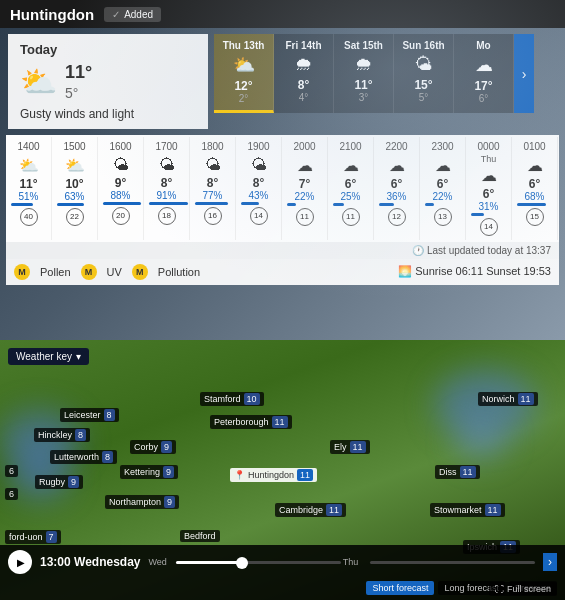 This screenshot has height=600, width=565. Describe the element at coordinates (452, 562) in the screenshot. I see `timeline-thu` at that location.